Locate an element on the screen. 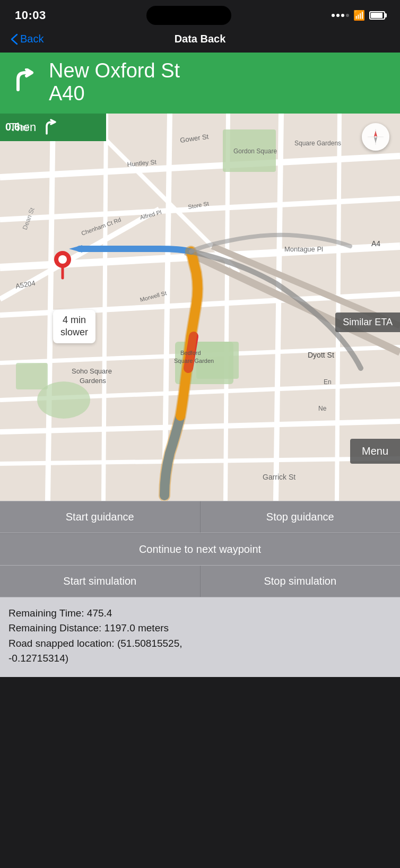  compass-icon is located at coordinates (376, 137).